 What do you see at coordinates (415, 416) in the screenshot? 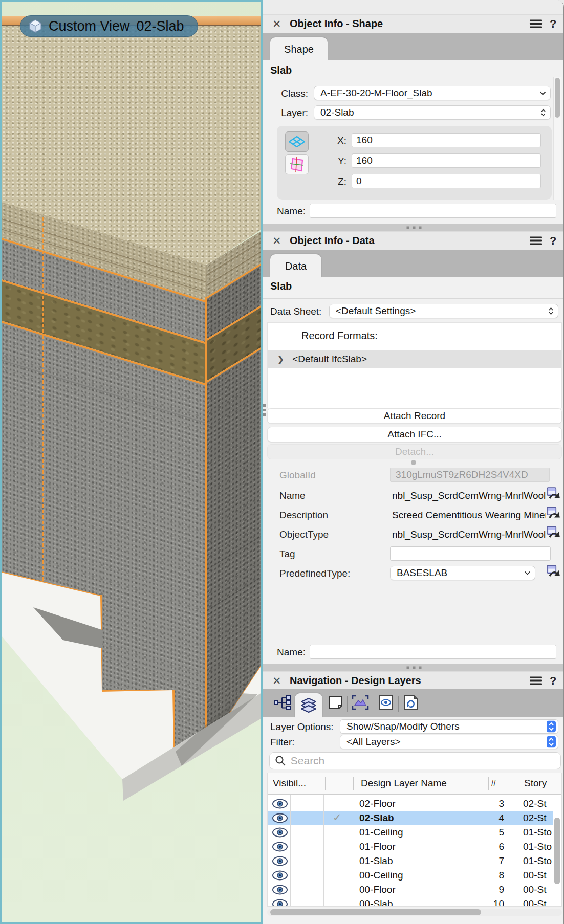
I see `attach-record-button: Attach Record` at bounding box center [415, 416].